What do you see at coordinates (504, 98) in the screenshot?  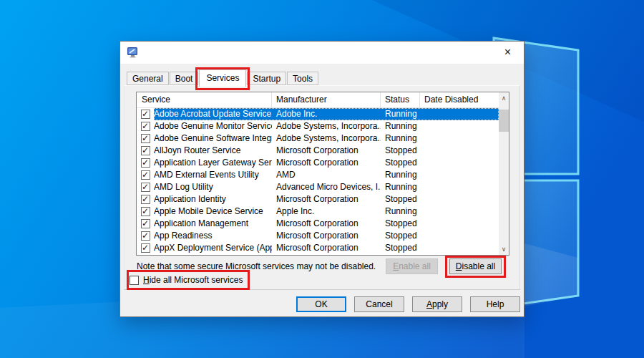 I see `scroll-up-button: ∧` at bounding box center [504, 98].